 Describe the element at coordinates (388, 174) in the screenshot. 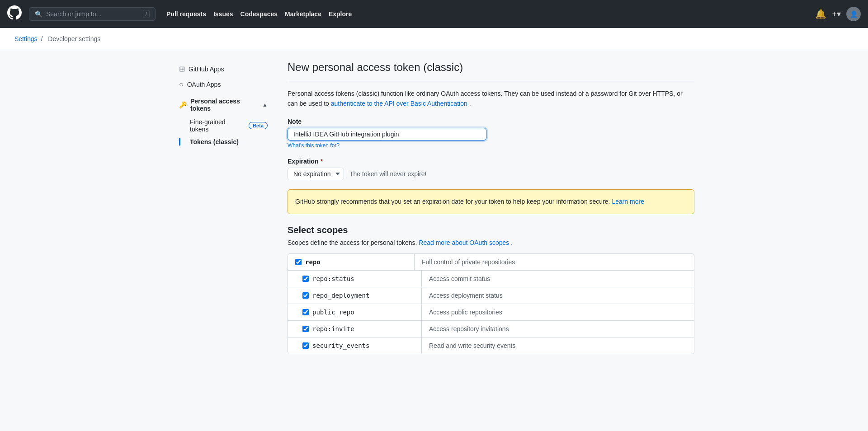

I see `expiration-hint: The token will never expire!` at that location.